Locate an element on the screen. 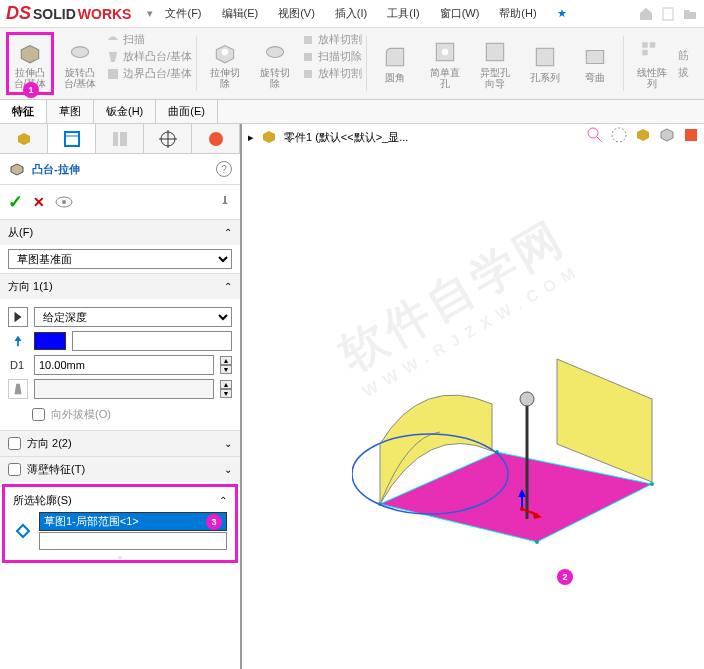  chevron-down-icon: ⌄ is located at coordinates (228, 470).